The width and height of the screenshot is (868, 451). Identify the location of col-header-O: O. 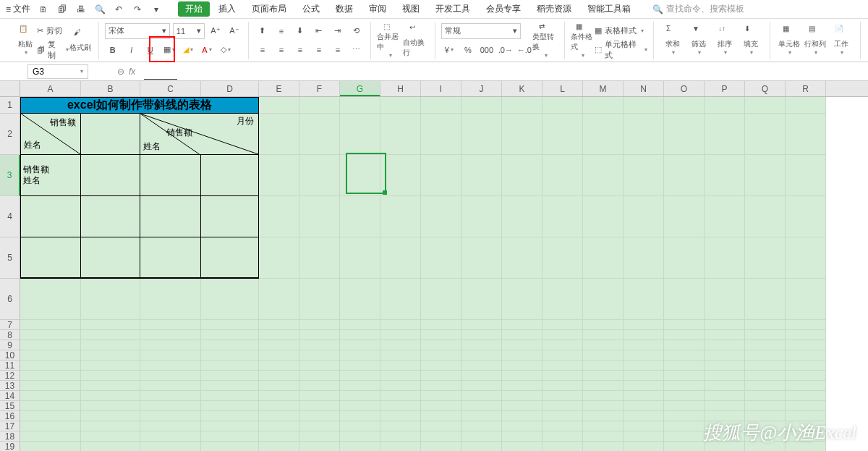
(684, 88).